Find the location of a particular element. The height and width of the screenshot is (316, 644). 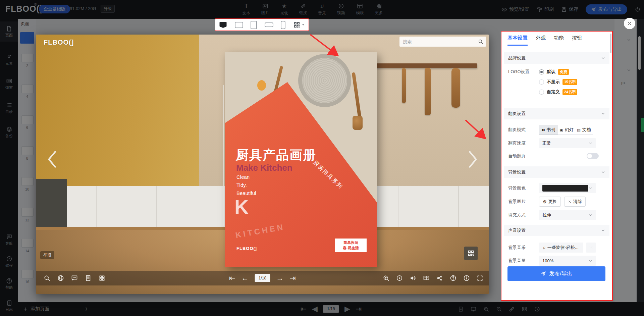

tablet-landscape-preview-icon is located at coordinates (239, 25).